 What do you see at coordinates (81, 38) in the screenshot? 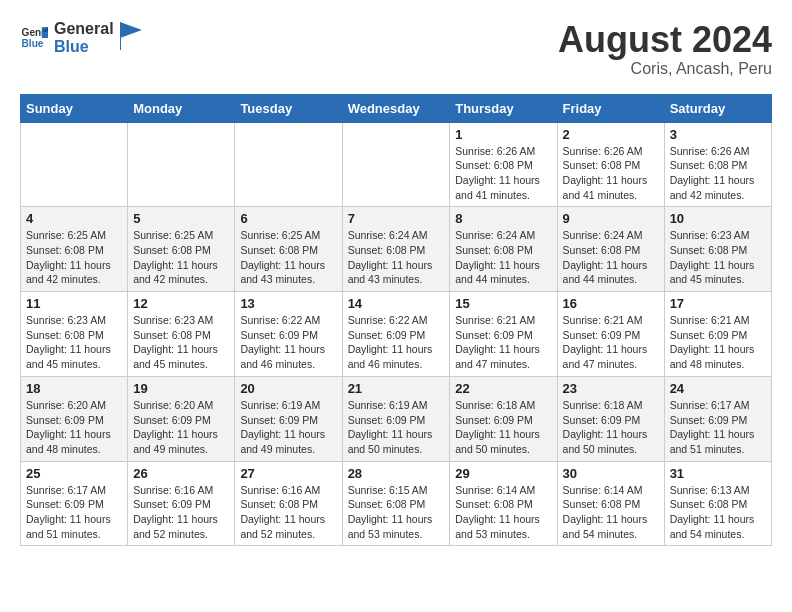
I see `logo: General Blue General Blue` at bounding box center [81, 38].